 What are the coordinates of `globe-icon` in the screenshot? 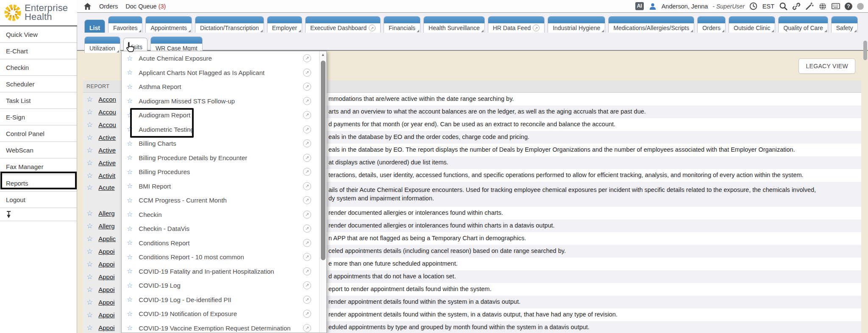 It's located at (823, 6).